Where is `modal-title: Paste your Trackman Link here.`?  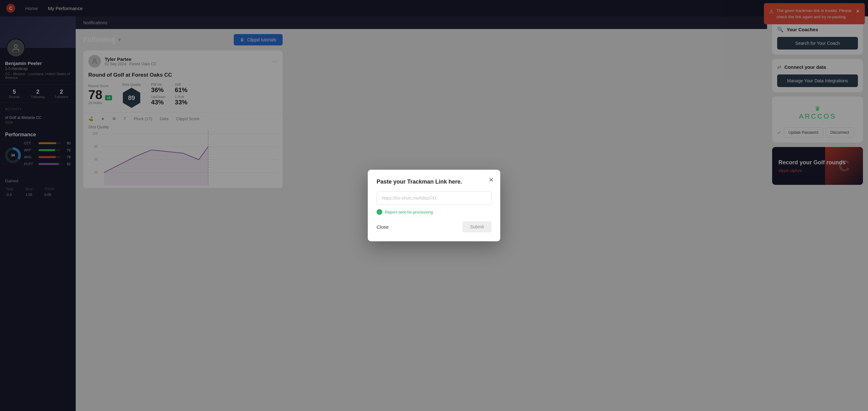 modal-title: Paste your Trackman Link here. is located at coordinates (434, 182).